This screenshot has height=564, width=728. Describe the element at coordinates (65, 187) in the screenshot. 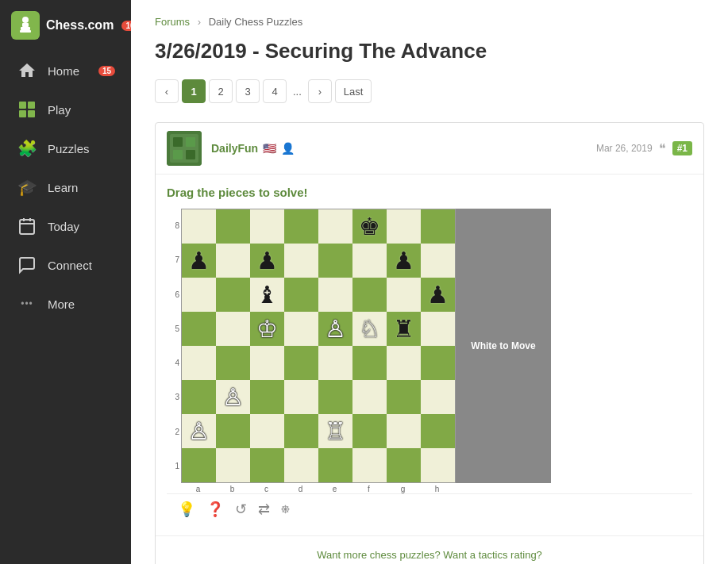

I see `sidebar-item-learn: 🎓Learn` at that location.